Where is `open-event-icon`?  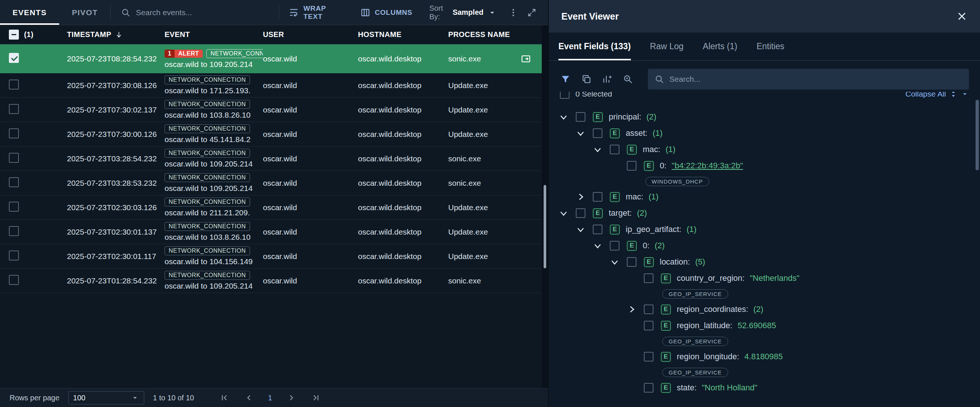
open-event-icon is located at coordinates (526, 59).